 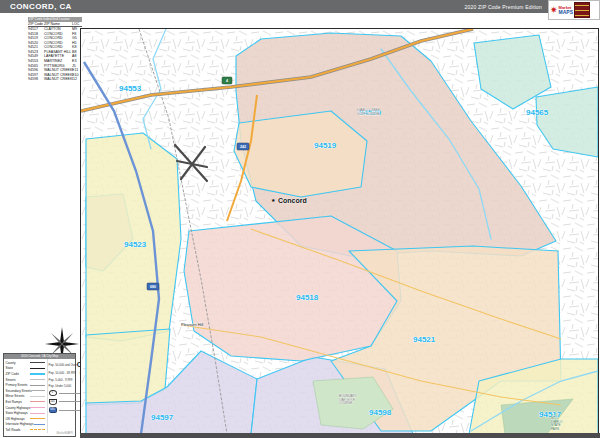 What do you see at coordinates (130, 88) in the screenshot?
I see `zip-label-94553: 94553` at bounding box center [130, 88].